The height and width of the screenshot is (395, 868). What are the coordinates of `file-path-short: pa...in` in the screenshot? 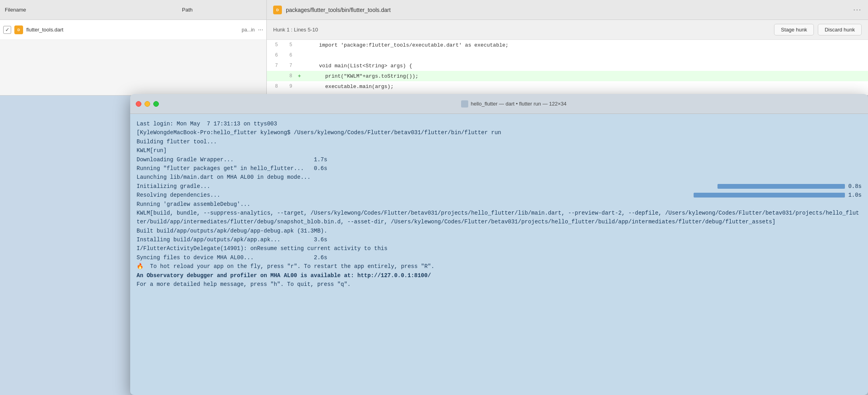 It's located at (248, 30).